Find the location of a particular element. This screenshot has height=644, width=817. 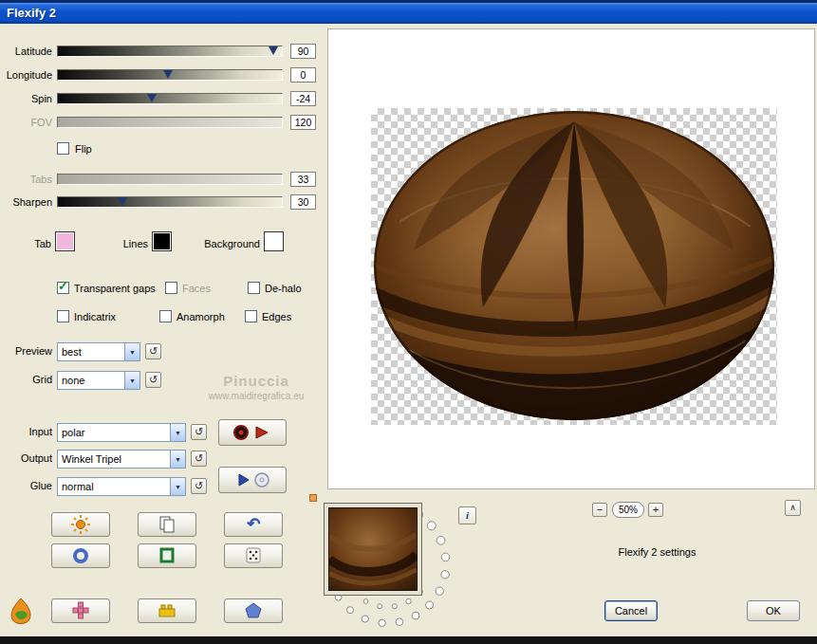

spin-slider is located at coordinates (170, 99).